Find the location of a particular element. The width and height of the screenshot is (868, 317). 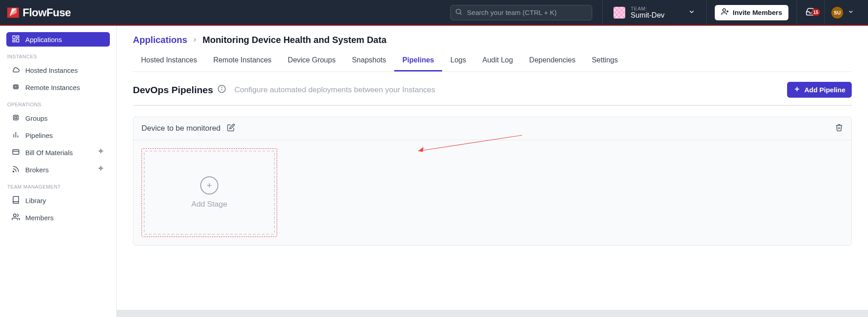

sidebar-section-instances: INSTANCES is located at coordinates (58, 56).